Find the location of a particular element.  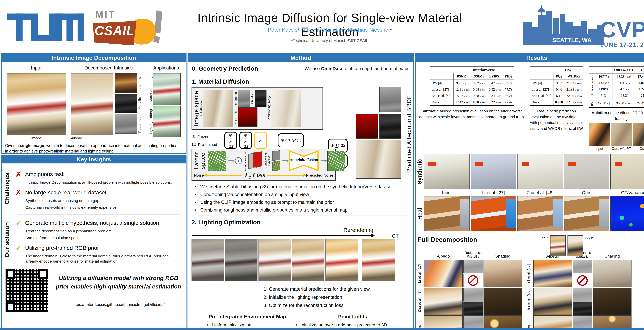

material-editing-label: Material Editing is located at coordinates (151, 89).